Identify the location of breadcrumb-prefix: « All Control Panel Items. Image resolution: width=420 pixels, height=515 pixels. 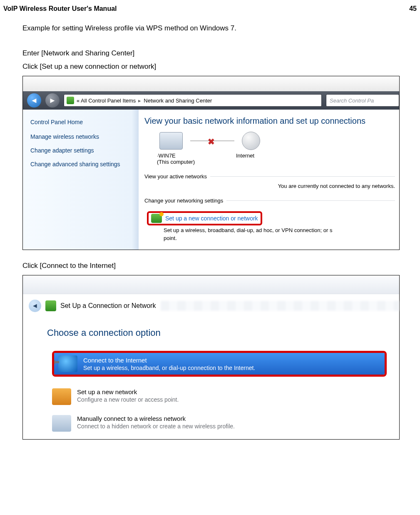
(106, 101).